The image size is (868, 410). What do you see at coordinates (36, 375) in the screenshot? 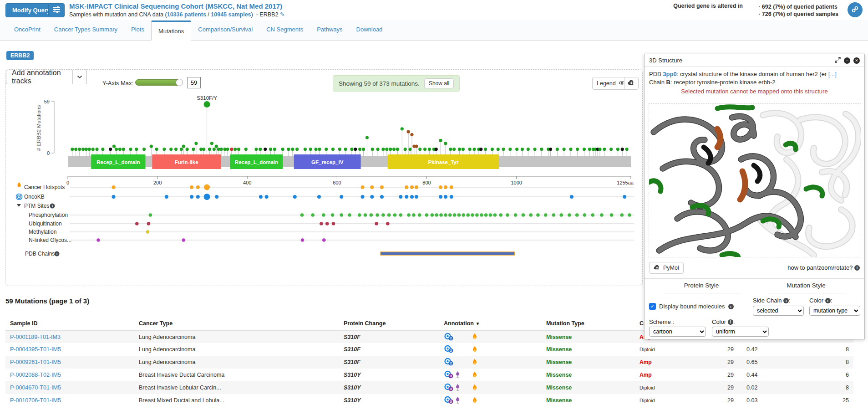
I see `sample-id-link: P-0002088-T02-IM5` at bounding box center [36, 375].